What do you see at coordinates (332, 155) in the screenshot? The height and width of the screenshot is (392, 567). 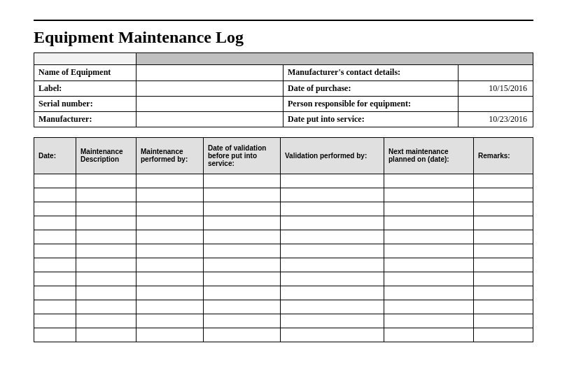 I see `log-header: Validation performed by:` at bounding box center [332, 155].